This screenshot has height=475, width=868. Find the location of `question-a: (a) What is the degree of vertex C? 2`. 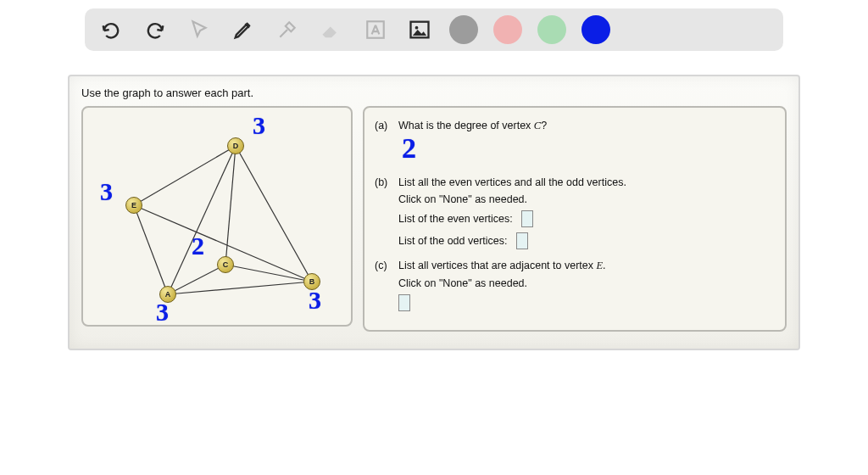

question-a: (a) What is the degree of vertex C? 2 is located at coordinates (575, 146).